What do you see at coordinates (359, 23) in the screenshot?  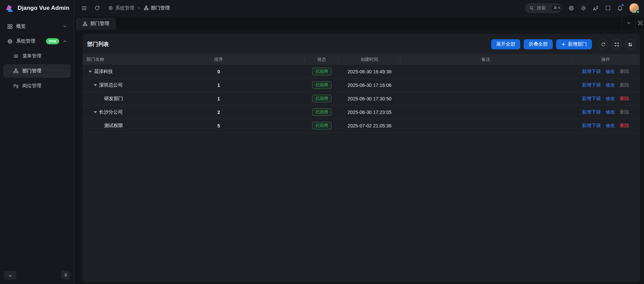 I see `tabbar: 部门管理` at bounding box center [359, 23].